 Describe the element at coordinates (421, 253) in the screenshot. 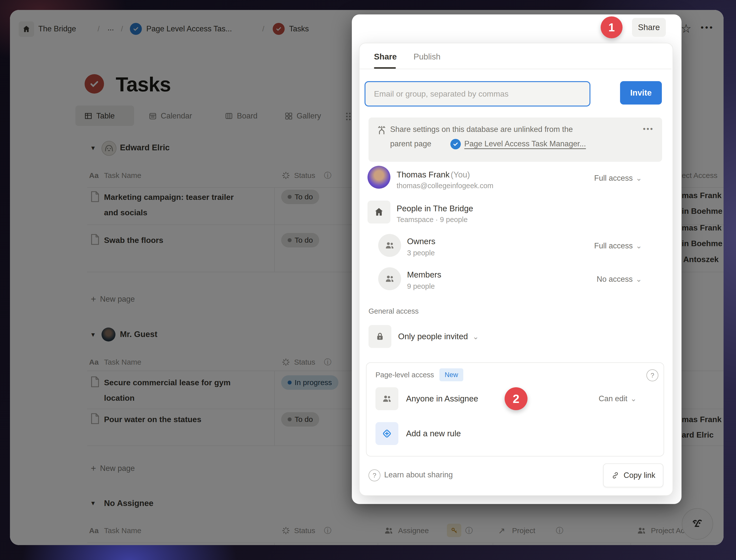

I see `group-owners-count: 3 people` at that location.